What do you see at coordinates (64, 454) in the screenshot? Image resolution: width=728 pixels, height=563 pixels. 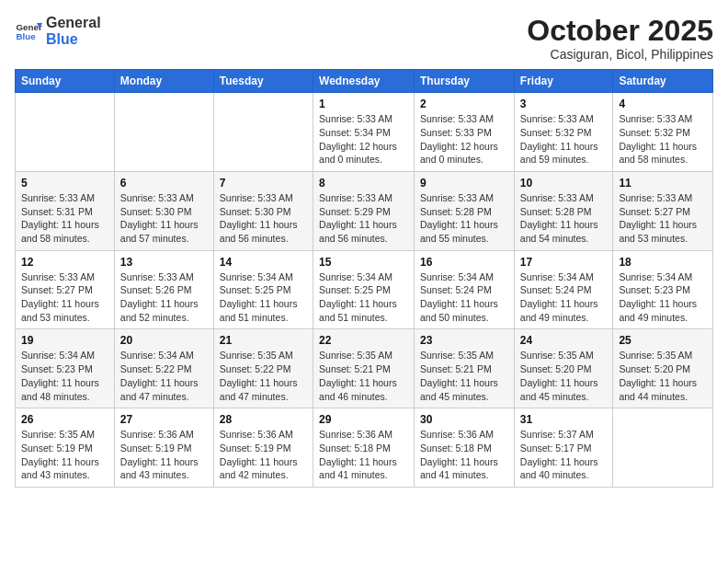 I see `day-info: Sunrise: 5:35 AM Sunset: 5:19 PM Dayligh…` at bounding box center [64, 454].